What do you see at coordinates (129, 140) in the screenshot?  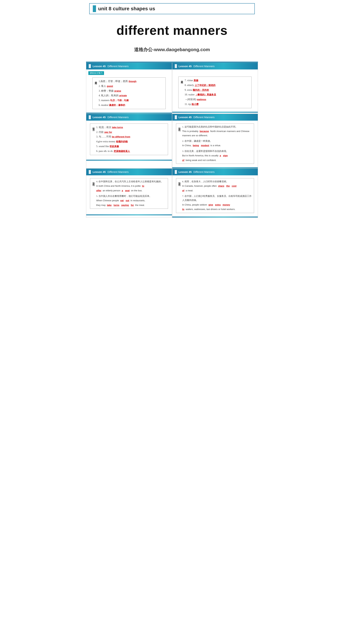 I see `lesson-content-3: 短 语 互 详 1. 轮流；依次 take turns 2. 付款` at bounding box center [129, 140].